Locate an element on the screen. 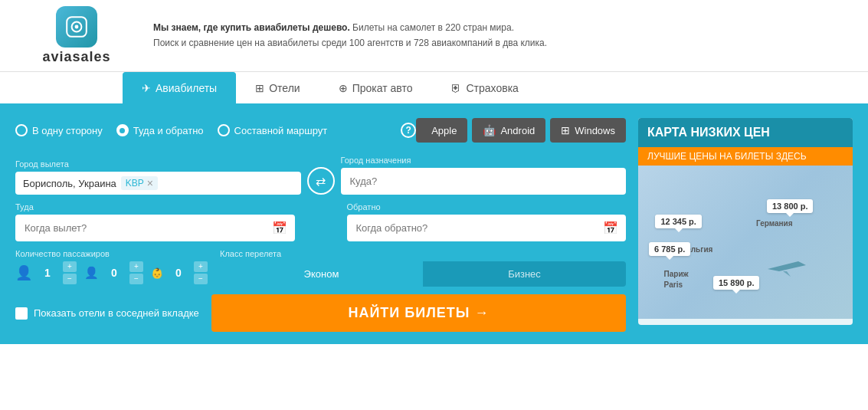 This screenshot has height=410, width=868. depart-calendar-icon: 📅 is located at coordinates (280, 228).